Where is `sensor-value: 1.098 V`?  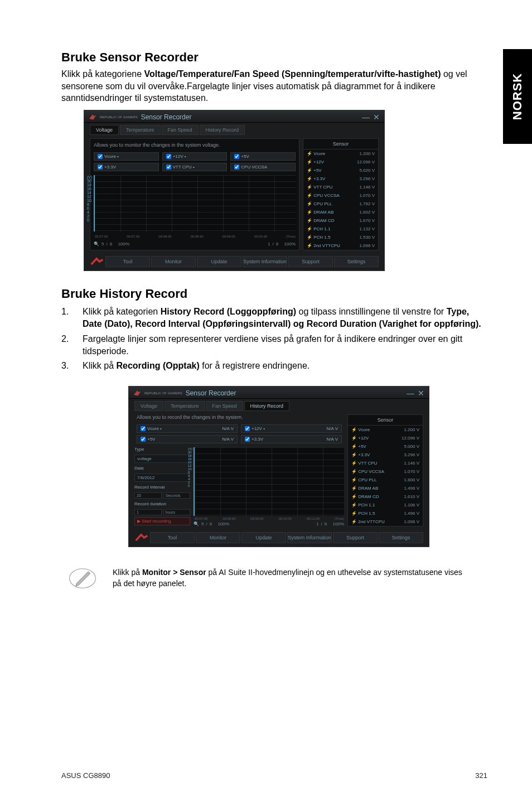 sensor-value: 1.098 V is located at coordinates (367, 245).